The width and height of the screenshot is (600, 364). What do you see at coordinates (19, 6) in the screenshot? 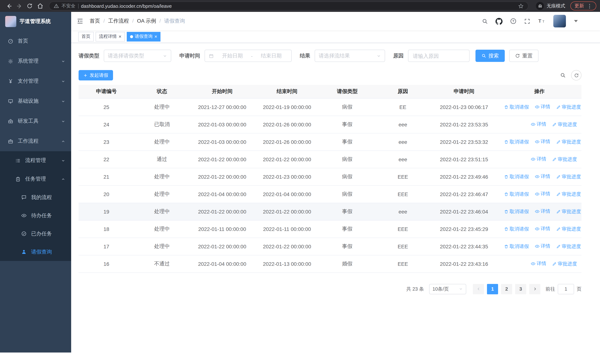
I see `forward-button` at bounding box center [19, 6].